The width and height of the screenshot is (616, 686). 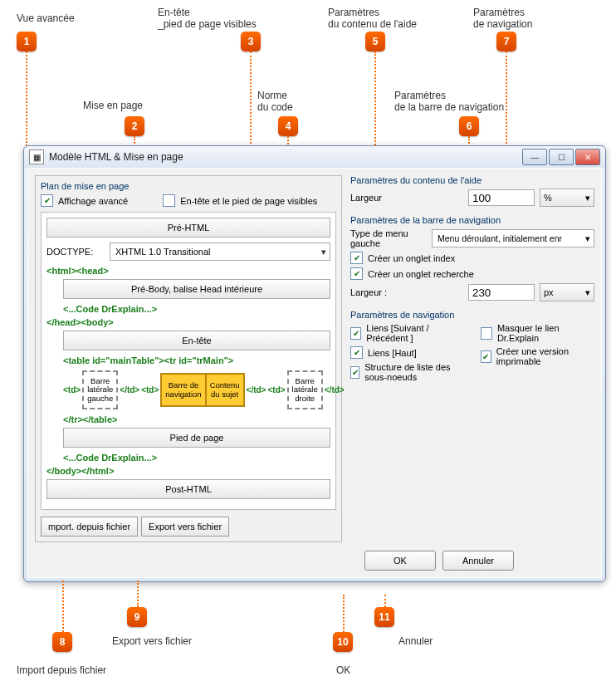 I want to click on titlebar: ▦ Modèle HTML & Mise en page — ☐ ✕, so click(x=315, y=157).